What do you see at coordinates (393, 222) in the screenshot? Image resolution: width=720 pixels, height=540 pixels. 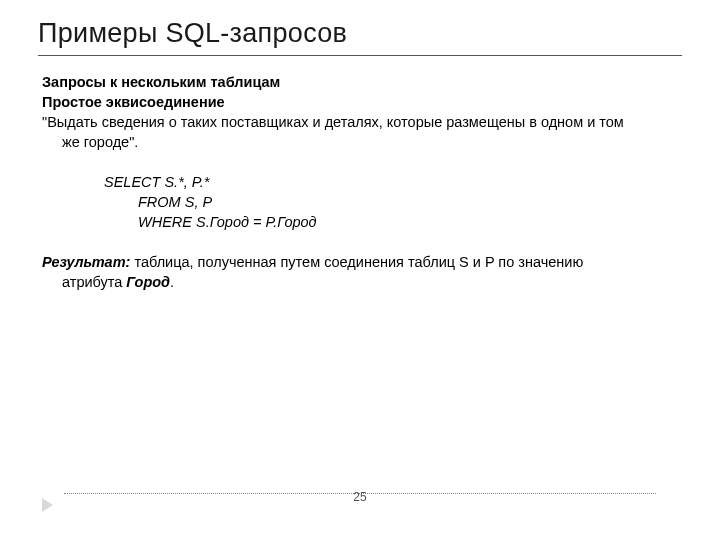 I see `sql-line-where: WHERE S.Город = P.Город` at bounding box center [393, 222].